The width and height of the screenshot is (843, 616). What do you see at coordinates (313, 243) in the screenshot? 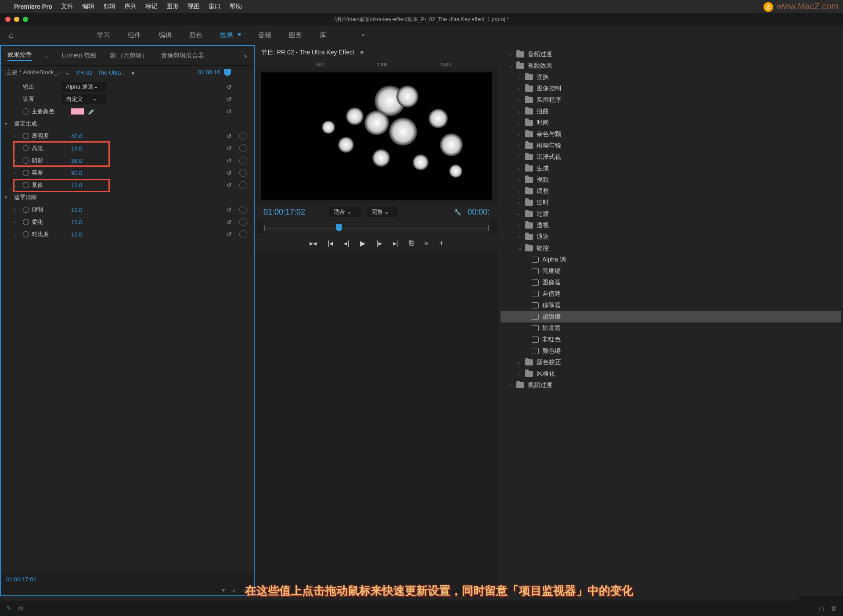
I see `mark-in-icon: ▸◂` at bounding box center [313, 243].